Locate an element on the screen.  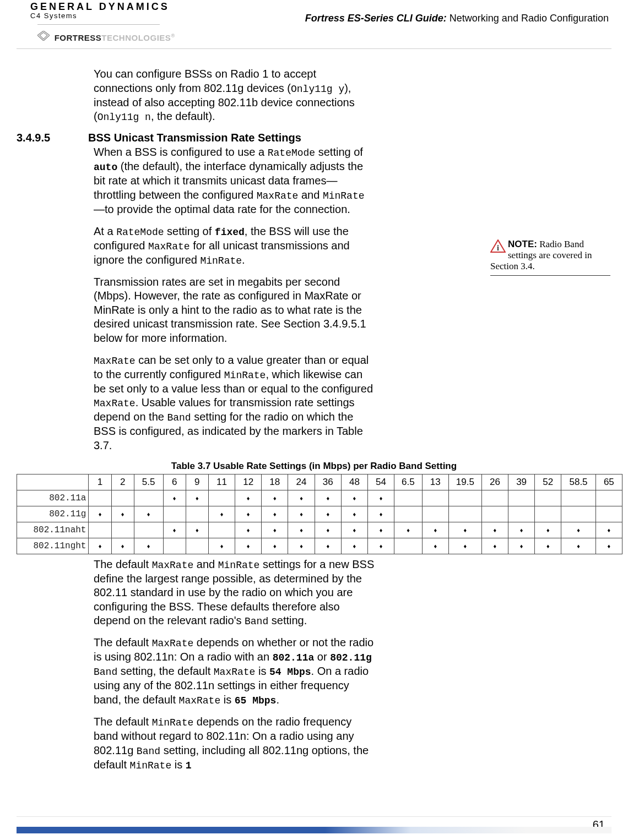
table-header-cell: 52 is located at coordinates (548, 482).